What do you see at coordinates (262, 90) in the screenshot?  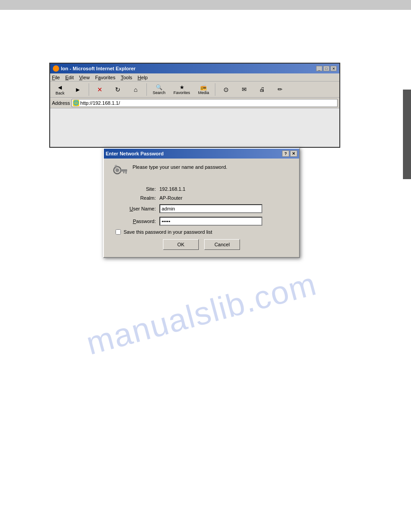 I see `print-button: 🖨` at bounding box center [262, 90].